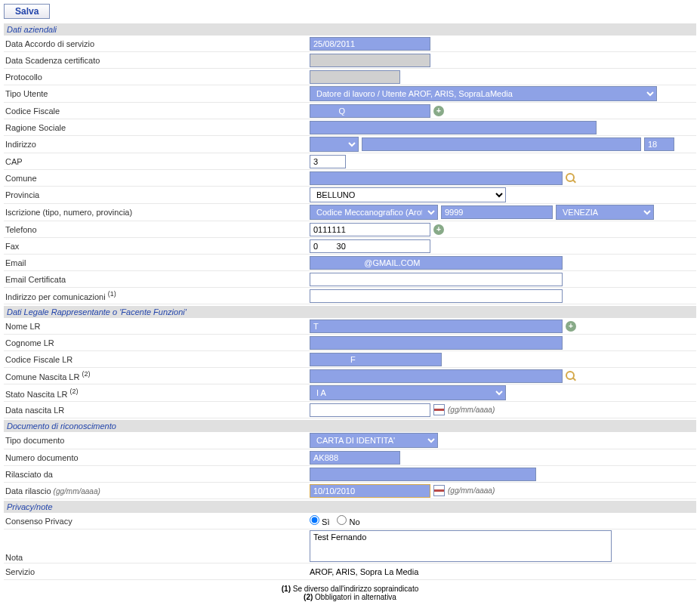 The width and height of the screenshot is (700, 602). What do you see at coordinates (370, 491) in the screenshot?
I see `input-data-rilascio` at bounding box center [370, 491].